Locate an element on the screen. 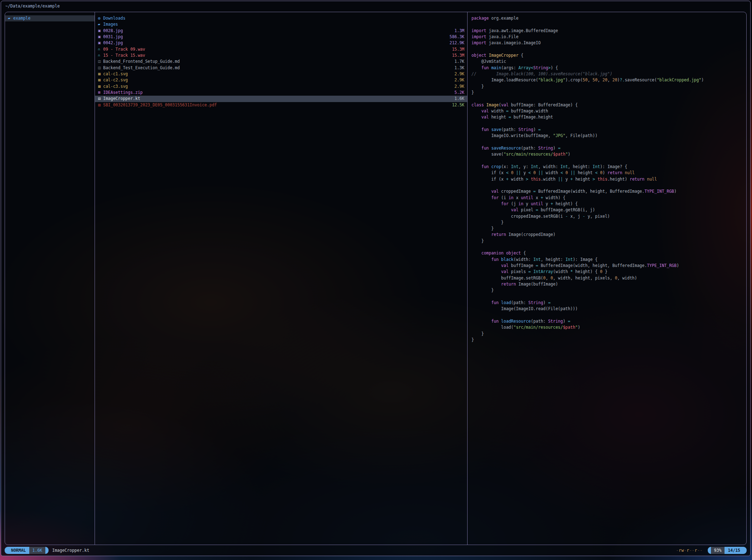 This screenshot has width=752, height=560. file-row: ◫Backend_Test_Execution_Guide.md1.3K is located at coordinates (281, 68).